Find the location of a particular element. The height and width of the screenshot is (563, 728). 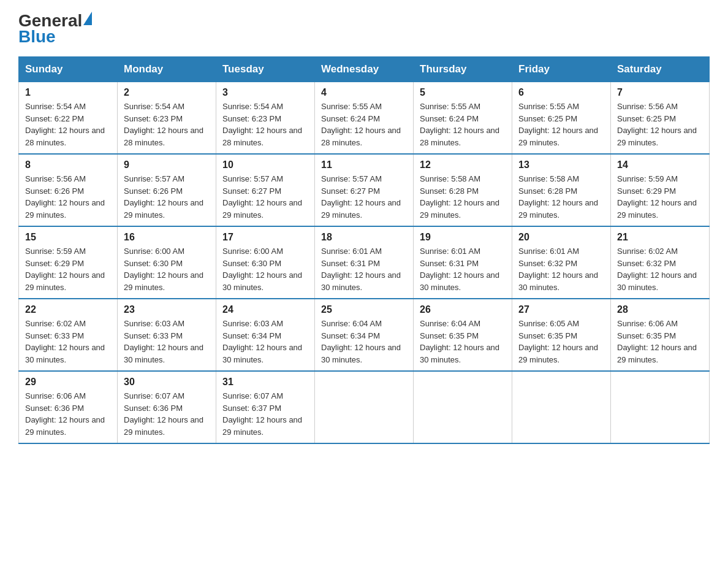

day-info: Sunrise: 6:02 AMSunset: 6:33 PMDaylight:… is located at coordinates (65, 342).